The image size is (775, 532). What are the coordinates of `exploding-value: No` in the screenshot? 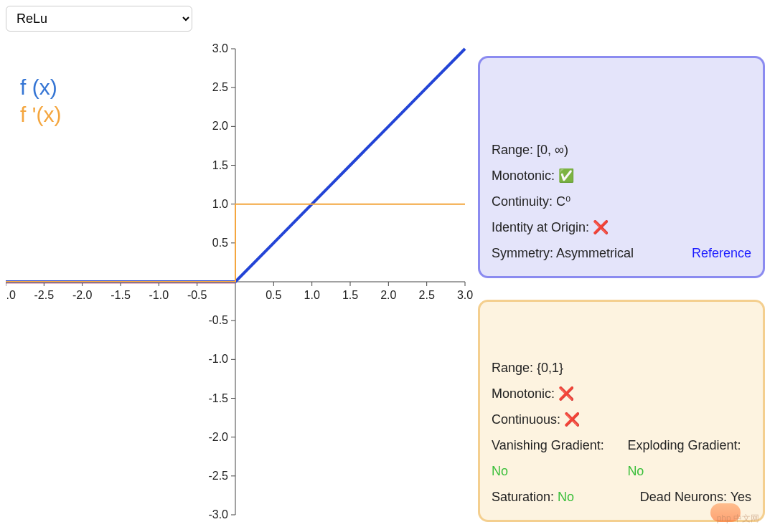 It's located at (636, 471).